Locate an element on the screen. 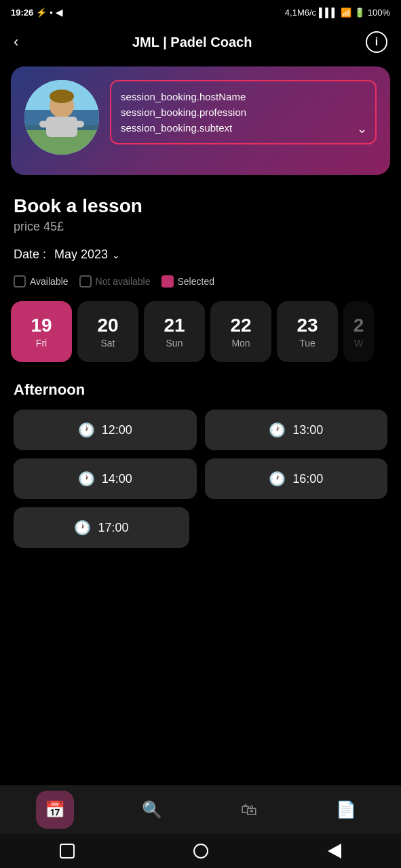 Image resolution: width=401 pixels, height=868 pixels. day-number: 20 is located at coordinates (107, 326).